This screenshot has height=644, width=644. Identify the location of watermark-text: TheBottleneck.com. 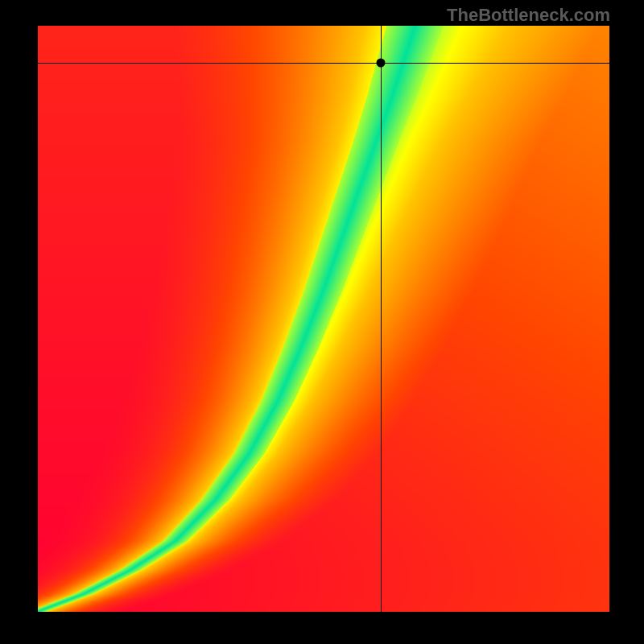
(528, 15).